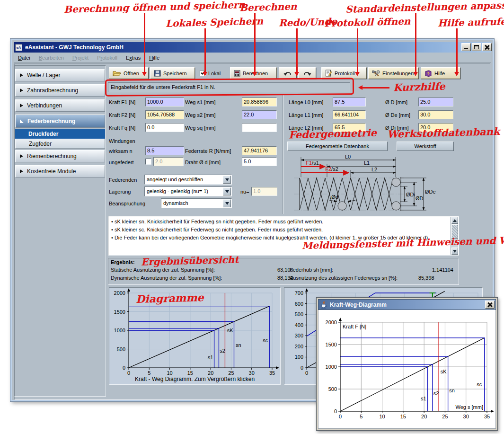 This screenshot has height=434, width=504. What do you see at coordinates (22, 121) in the screenshot?
I see `expanded-arrow-icon` at bounding box center [22, 121].